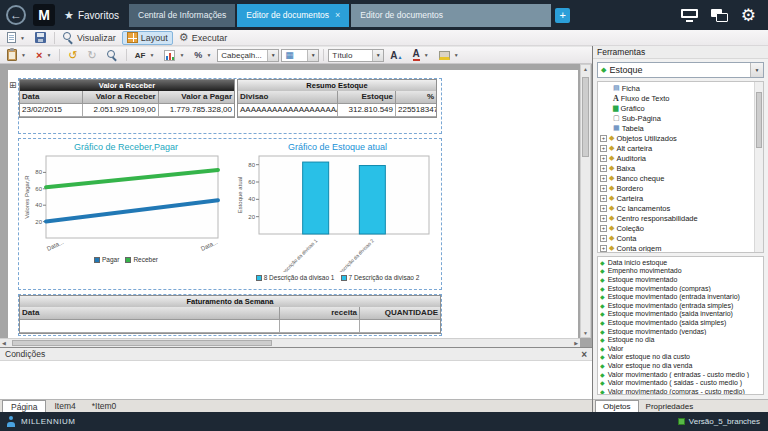 The image size is (768, 431). I want to click on back-button: ←, so click(16, 15).